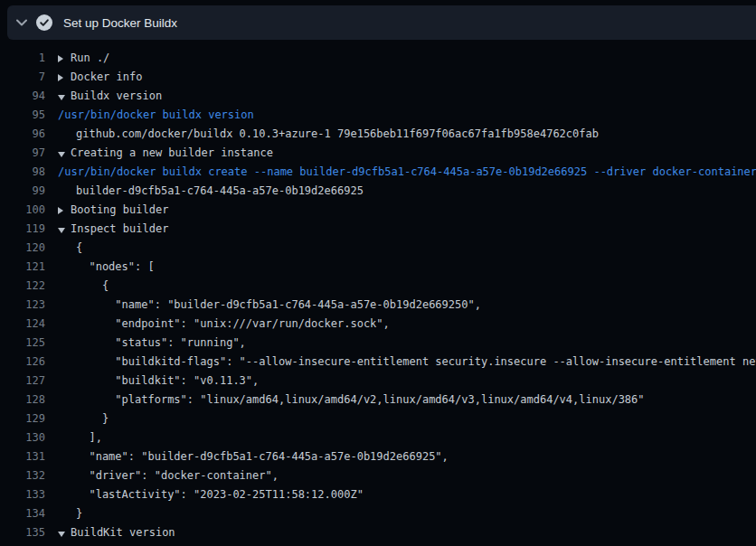  I want to click on log-line-number: 122, so click(23, 286).